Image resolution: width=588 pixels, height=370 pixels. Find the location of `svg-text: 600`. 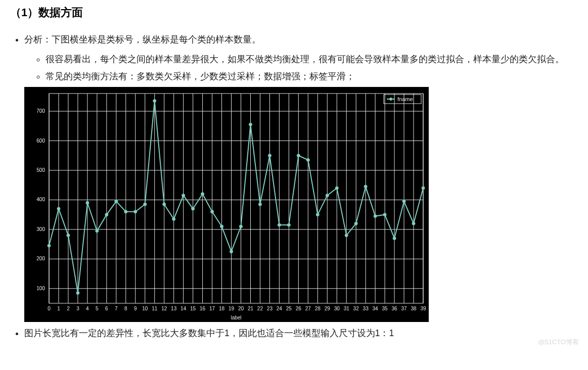

svg-text: 600 is located at coordinates (40, 141).